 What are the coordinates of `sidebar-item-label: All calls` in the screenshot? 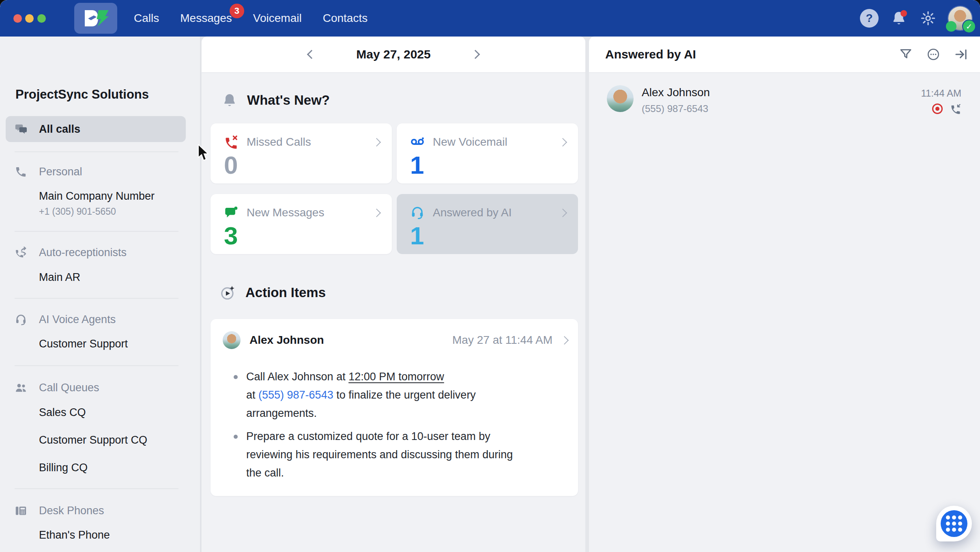 It's located at (60, 129).